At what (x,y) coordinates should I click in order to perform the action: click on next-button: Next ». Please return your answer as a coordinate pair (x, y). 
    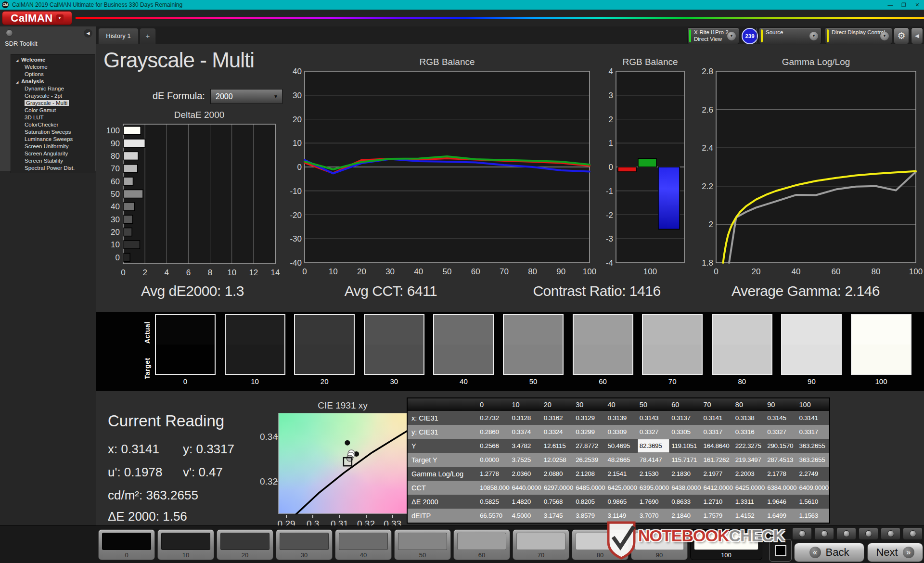
    Looking at the image, I should click on (895, 552).